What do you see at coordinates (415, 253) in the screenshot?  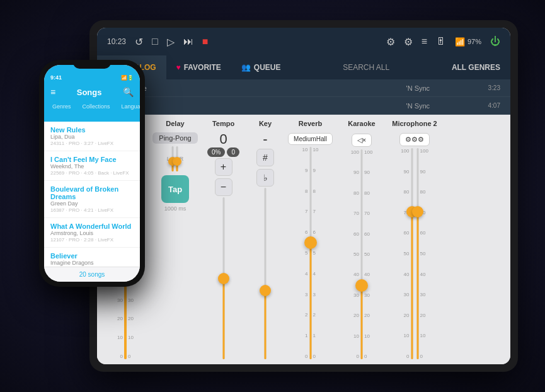 I see `mic2-dual-sliders` at bounding box center [415, 253].